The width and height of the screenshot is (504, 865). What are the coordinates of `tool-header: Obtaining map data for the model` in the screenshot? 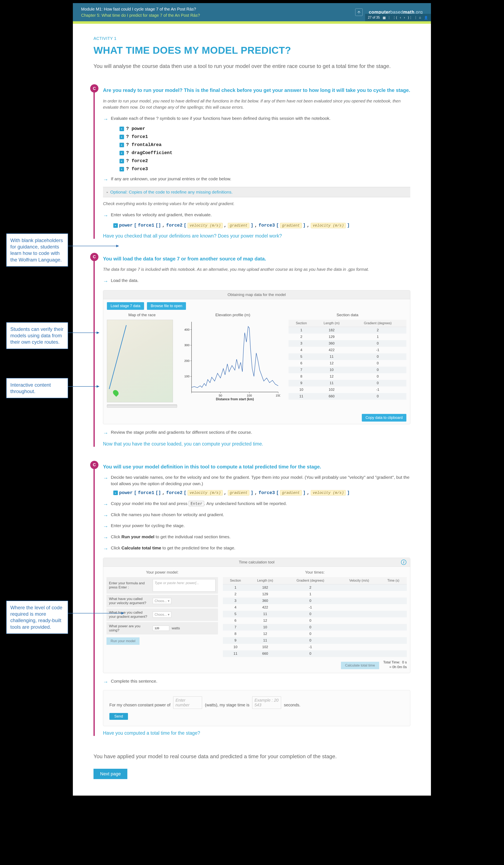 It's located at (257, 295).